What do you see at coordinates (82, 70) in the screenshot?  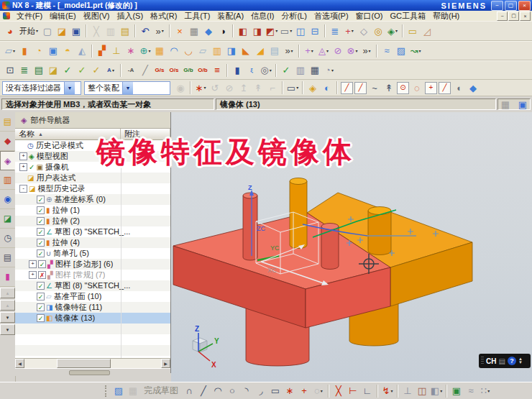 I see `check-spline-icon: ✓` at bounding box center [82, 70].